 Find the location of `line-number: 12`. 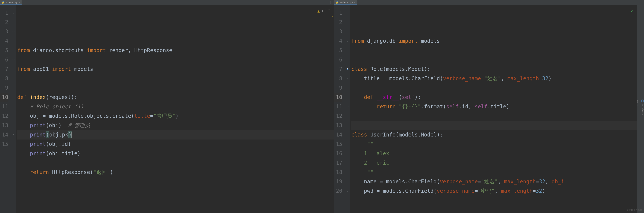

line-number: 12 is located at coordinates (338, 116).